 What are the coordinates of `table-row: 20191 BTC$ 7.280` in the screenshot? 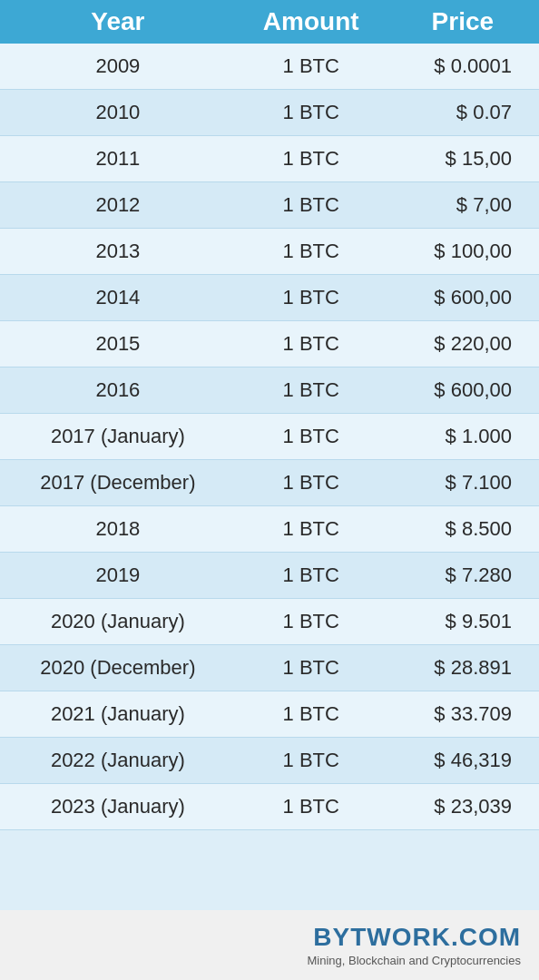 It's located at (270, 575).